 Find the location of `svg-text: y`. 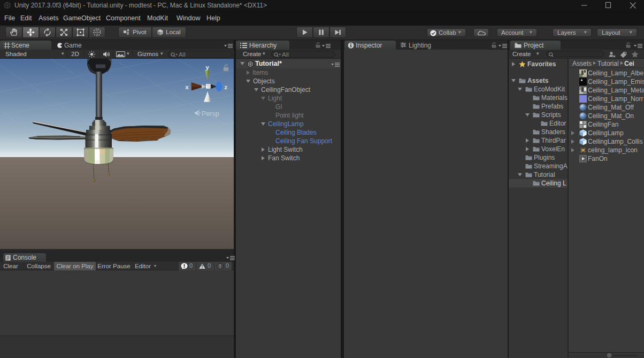

svg-text: y is located at coordinates (208, 67).